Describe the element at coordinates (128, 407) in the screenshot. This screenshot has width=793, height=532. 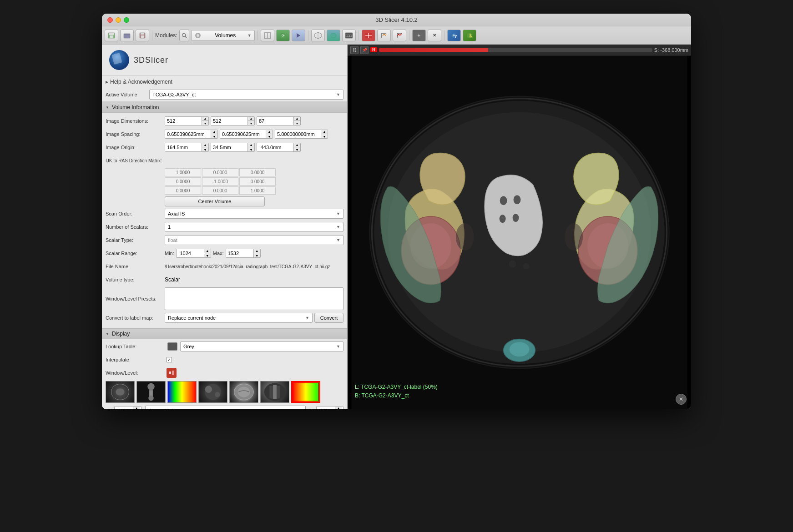
I see `w-input: ▲▼` at that location.